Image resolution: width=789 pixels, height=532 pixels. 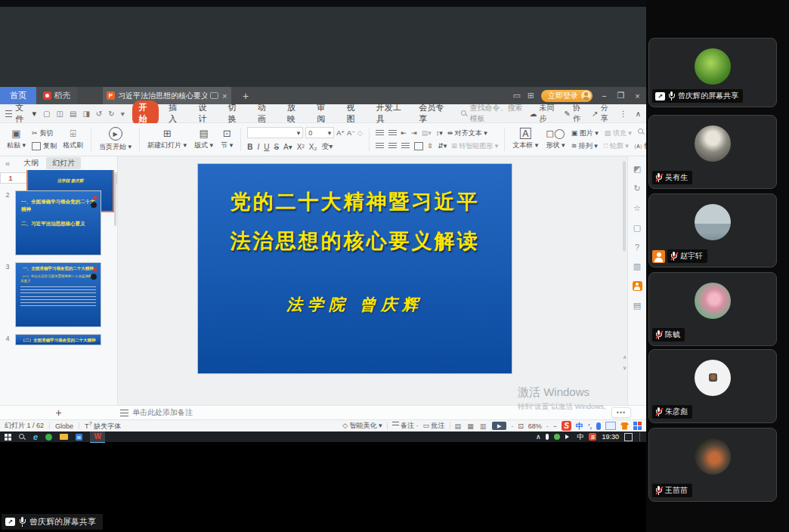 I want to click on participant-tile-2: 吴有生, so click(x=713, y=152).